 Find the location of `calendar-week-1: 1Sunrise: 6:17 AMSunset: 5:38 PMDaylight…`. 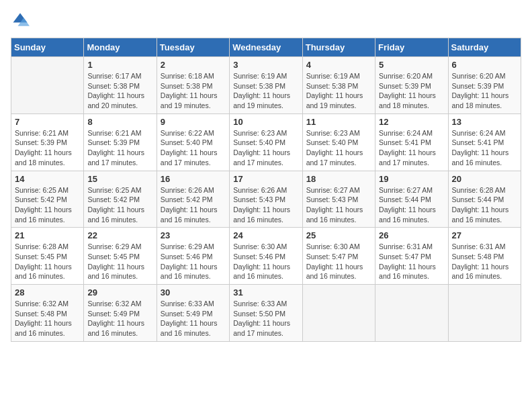

calendar-week-1: 1Sunrise: 6:17 AMSunset: 5:38 PMDaylight… is located at coordinates (266, 86).